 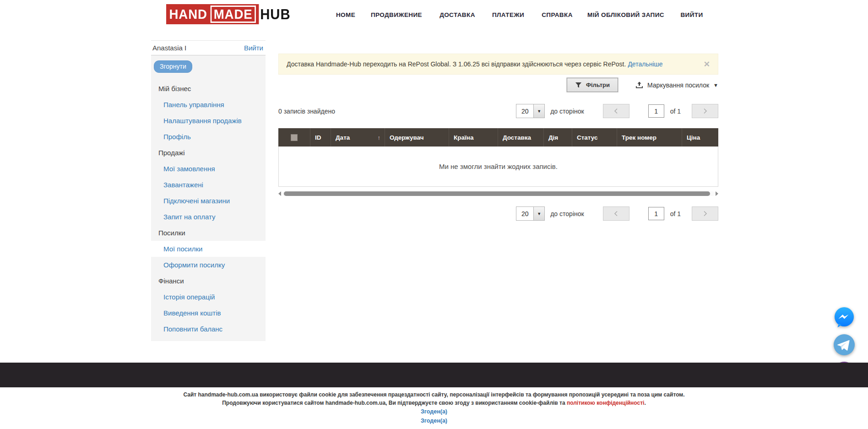 What do you see at coordinates (844, 317) in the screenshot?
I see `messenger-icon` at bounding box center [844, 317].